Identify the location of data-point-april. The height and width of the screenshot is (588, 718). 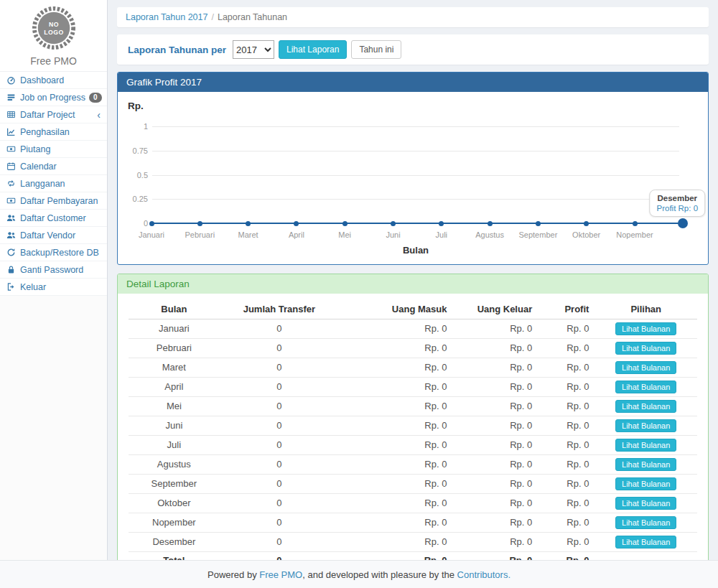
(296, 224).